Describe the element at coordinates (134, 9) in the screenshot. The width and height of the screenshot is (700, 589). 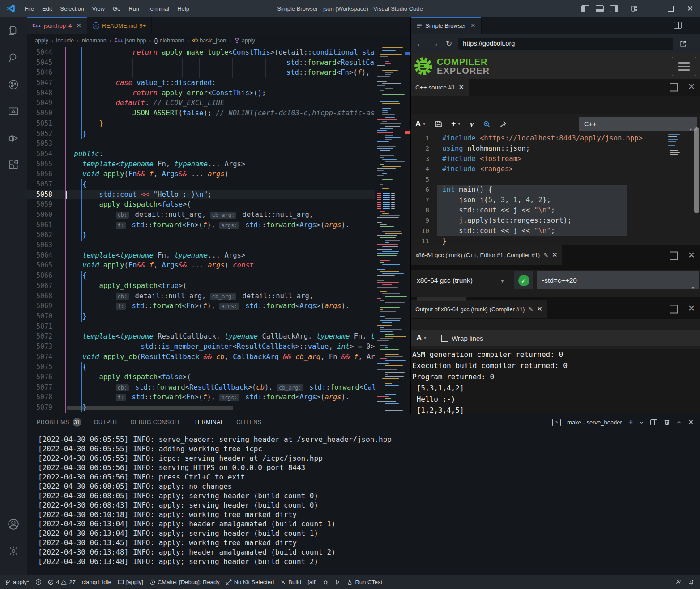
I see `menu-run: Run` at that location.